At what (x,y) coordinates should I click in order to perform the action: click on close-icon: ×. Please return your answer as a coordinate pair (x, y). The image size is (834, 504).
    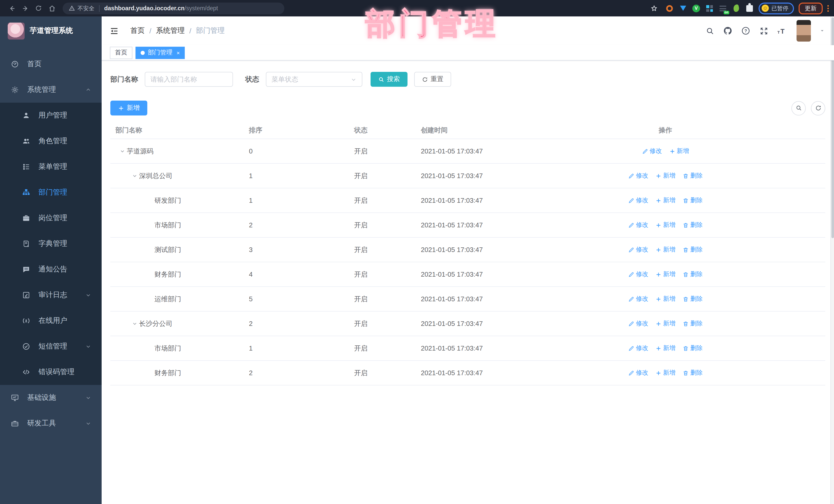
    Looking at the image, I should click on (178, 53).